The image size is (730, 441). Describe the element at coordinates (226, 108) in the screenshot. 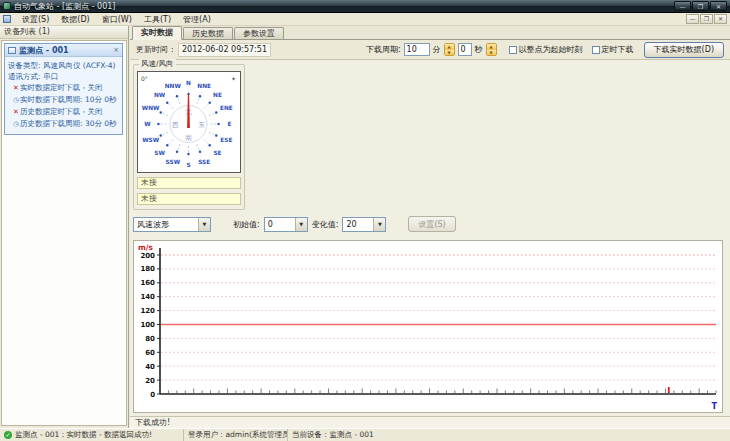

I see `svg-text: ENE` at that location.